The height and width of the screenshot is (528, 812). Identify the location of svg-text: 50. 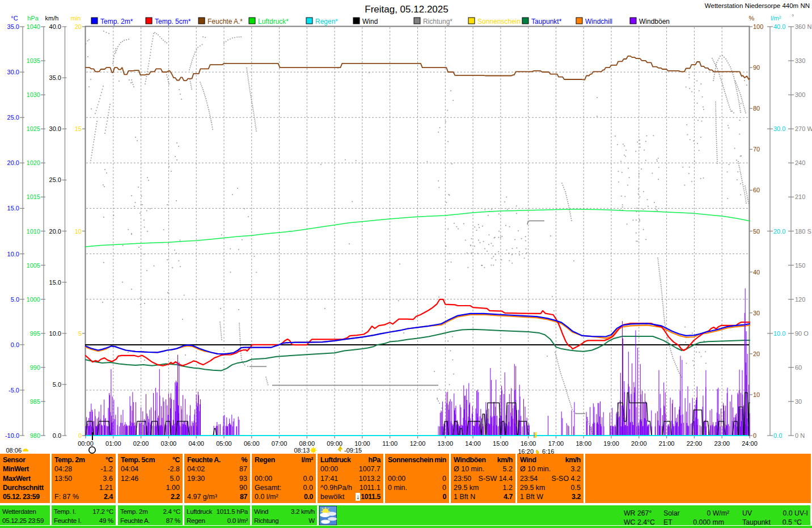
(756, 231).